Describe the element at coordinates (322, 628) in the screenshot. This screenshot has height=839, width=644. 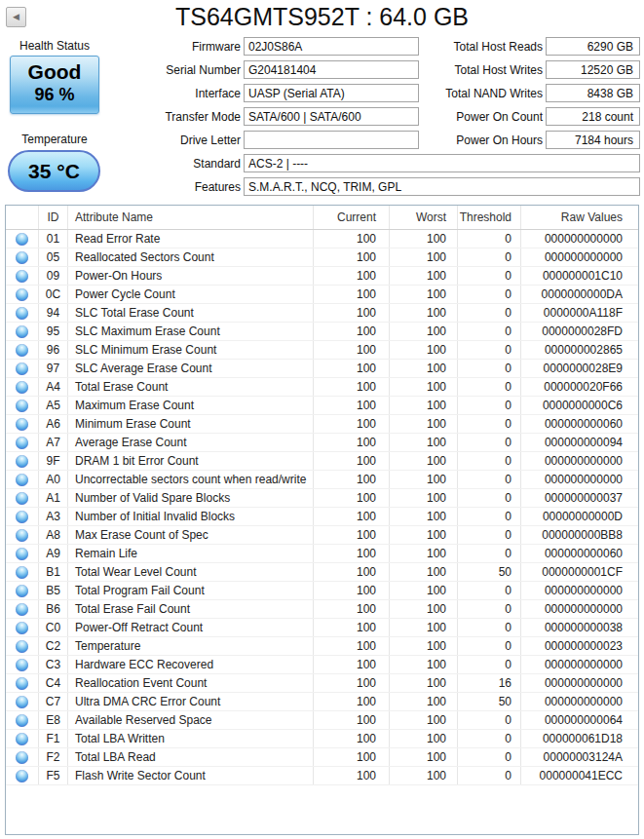
I see `smart-attribute-row: C0Power-Off Retract Count100100000000000…` at that location.